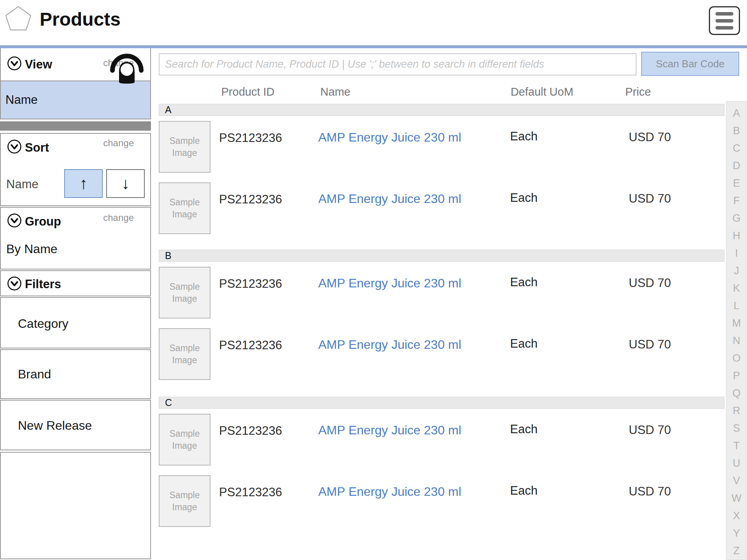 Image resolution: width=747 pixels, height=560 pixels. What do you see at coordinates (736, 341) in the screenshot?
I see `alphabet-index-letter-N: N` at bounding box center [736, 341].